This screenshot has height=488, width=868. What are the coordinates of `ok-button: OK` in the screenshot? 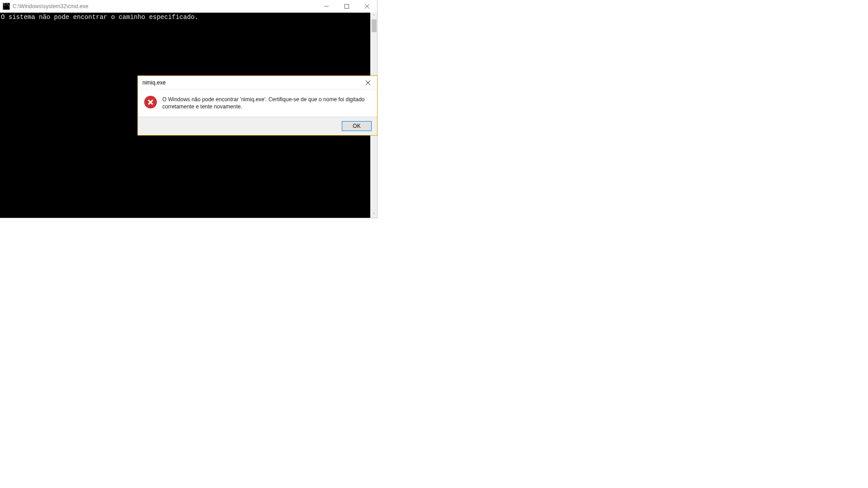 It's located at (357, 126).